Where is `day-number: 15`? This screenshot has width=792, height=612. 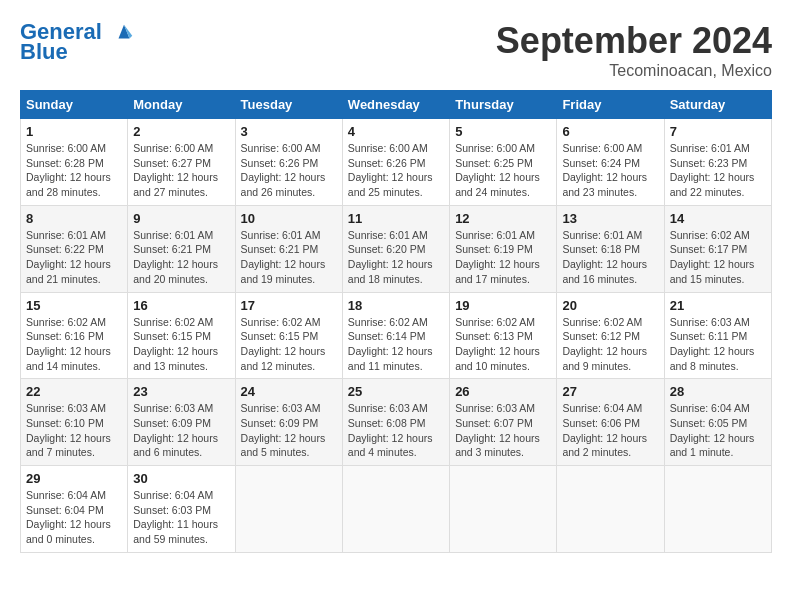 day-number: 15 is located at coordinates (74, 306).